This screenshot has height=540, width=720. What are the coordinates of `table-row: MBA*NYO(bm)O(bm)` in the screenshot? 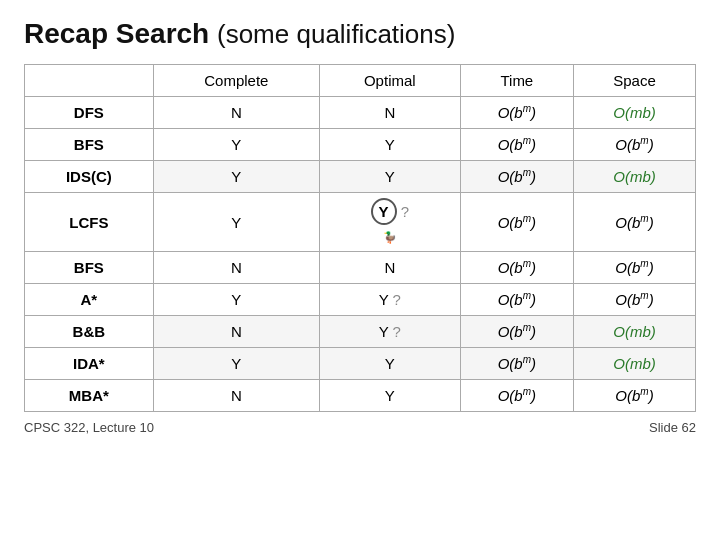 It's located at (360, 396).